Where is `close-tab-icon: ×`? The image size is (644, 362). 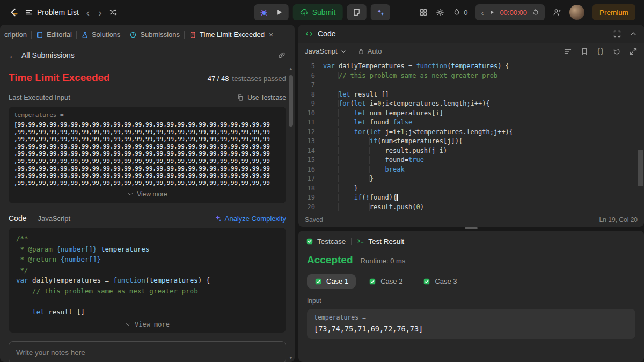
close-tab-icon: × is located at coordinates (271, 35).